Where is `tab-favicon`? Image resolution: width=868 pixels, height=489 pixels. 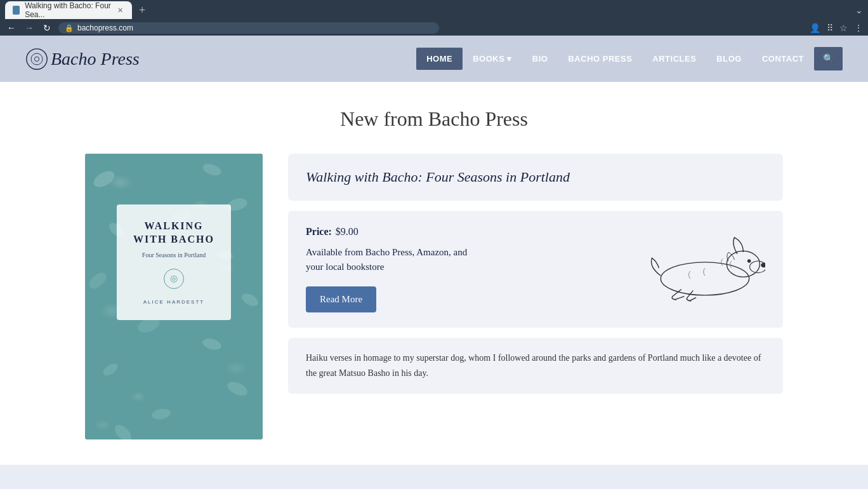 tab-favicon is located at coordinates (16, 10).